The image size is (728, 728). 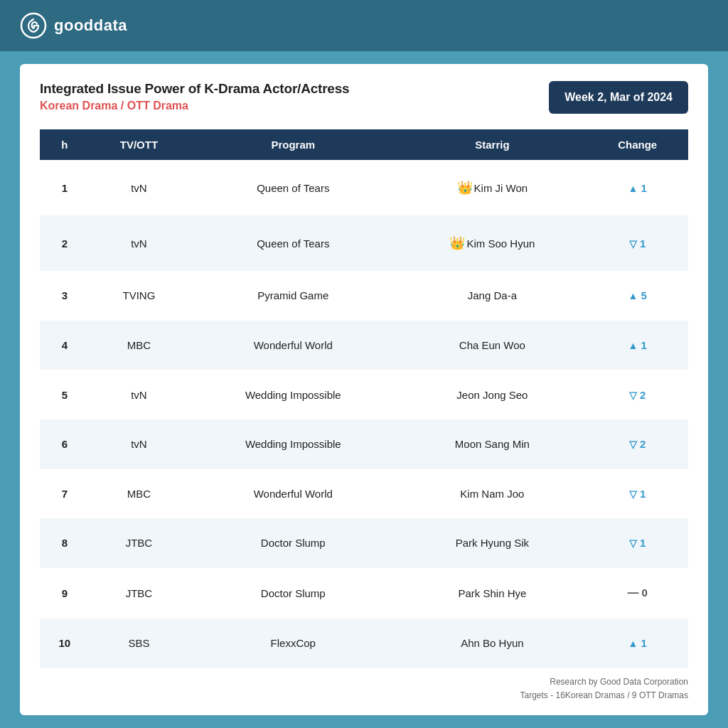 I want to click on cell-rank: 9, so click(x=65, y=593).